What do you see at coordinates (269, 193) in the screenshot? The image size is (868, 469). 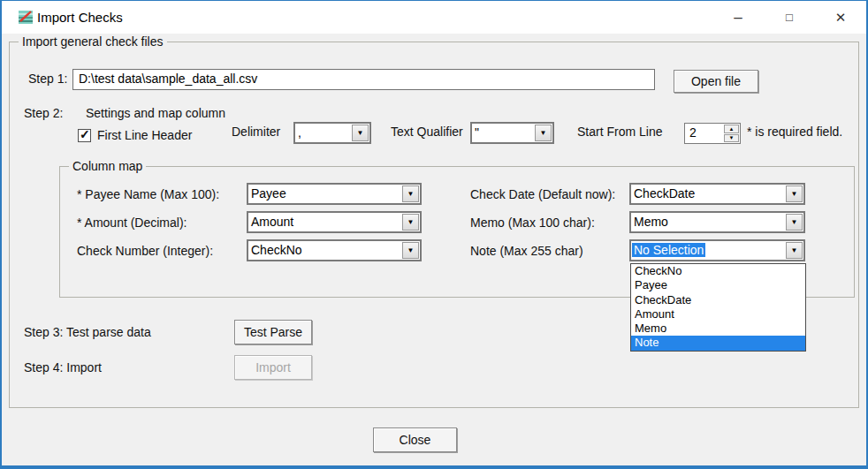 I see `payee-value: Payee` at bounding box center [269, 193].